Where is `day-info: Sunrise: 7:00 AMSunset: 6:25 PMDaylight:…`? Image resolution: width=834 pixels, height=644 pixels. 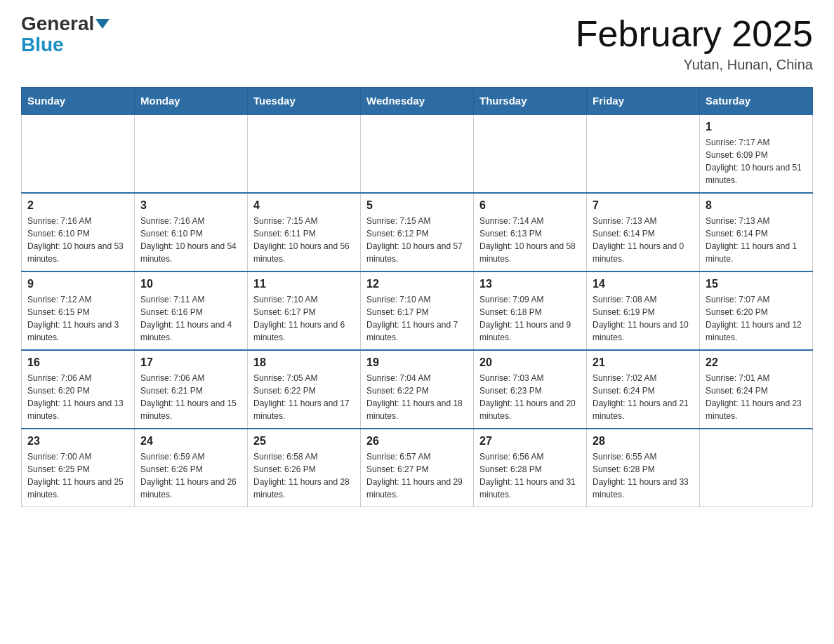
day-info: Sunrise: 7:00 AMSunset: 6:25 PMDaylight:… is located at coordinates (78, 476).